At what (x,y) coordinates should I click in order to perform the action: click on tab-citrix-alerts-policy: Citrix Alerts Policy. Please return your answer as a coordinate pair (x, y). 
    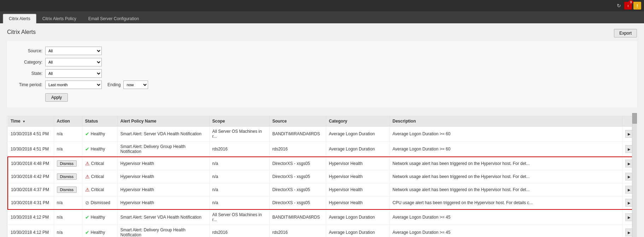
    Looking at the image, I should click on (59, 18).